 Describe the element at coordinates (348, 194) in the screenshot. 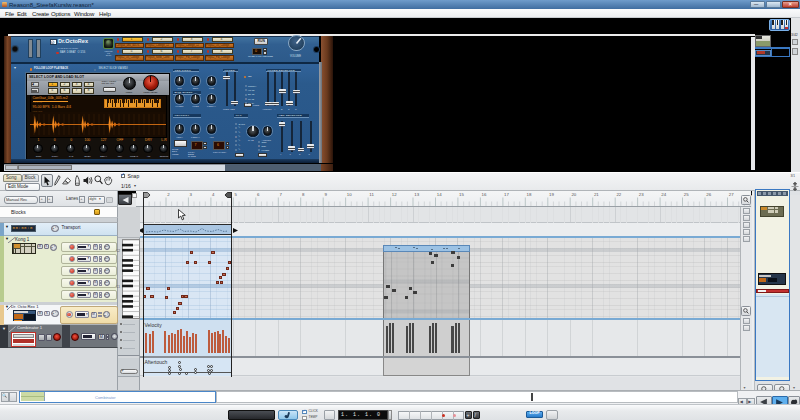

I see `svg-text: 10` at that location.